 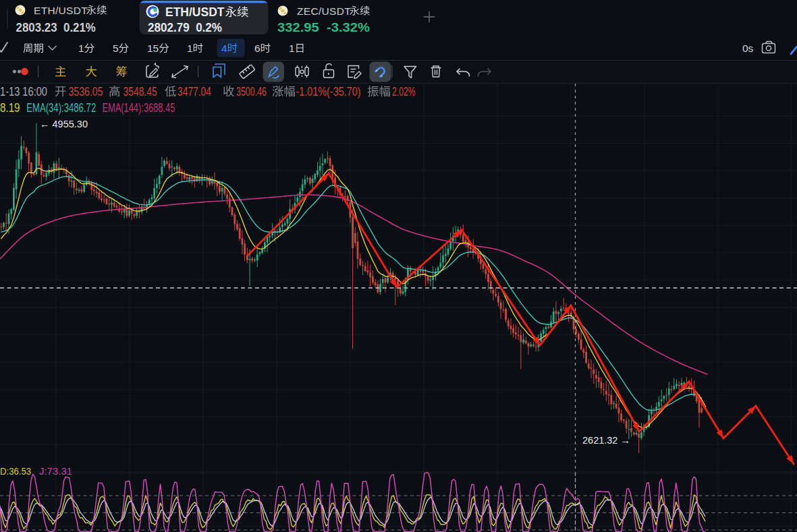 I want to click on svg-text: 8.19, so click(x=10, y=108).